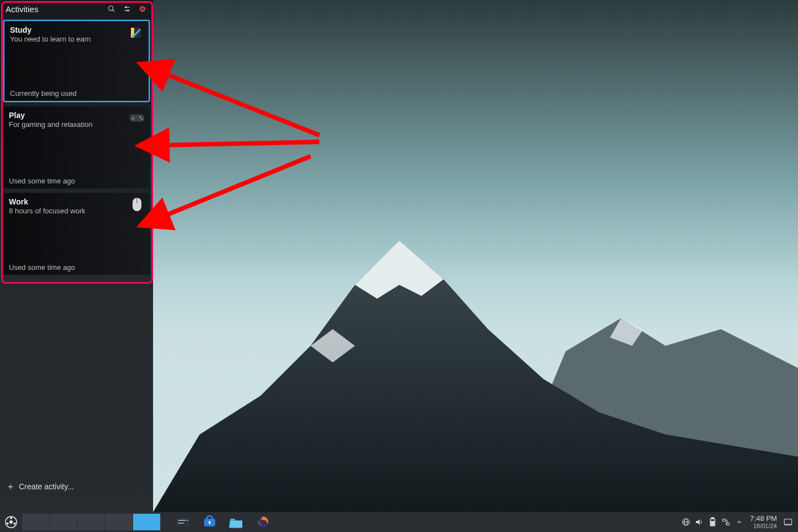 The height and width of the screenshot is (532, 798). I want to click on activity-description: You need to learn to earn, so click(77, 39).